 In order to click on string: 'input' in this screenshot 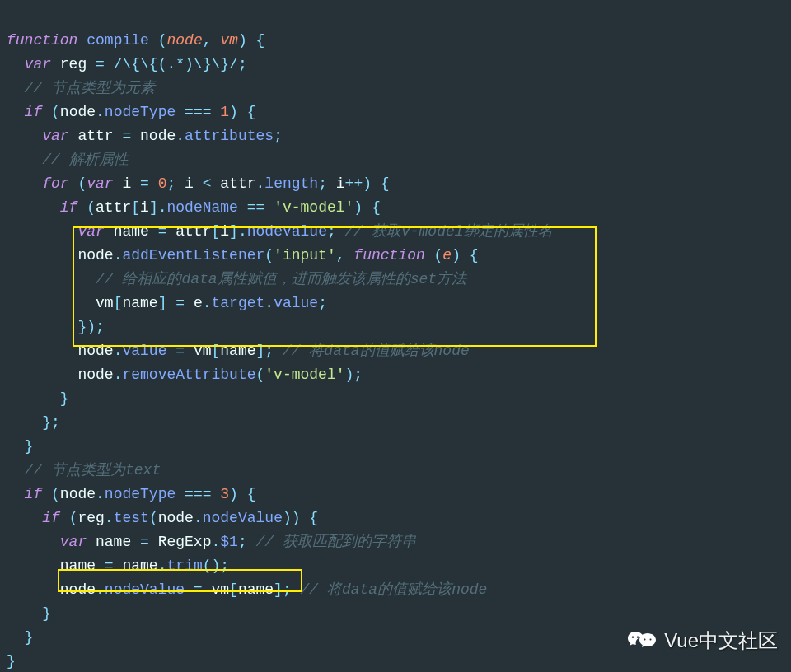, I will do `click(305, 255)`.